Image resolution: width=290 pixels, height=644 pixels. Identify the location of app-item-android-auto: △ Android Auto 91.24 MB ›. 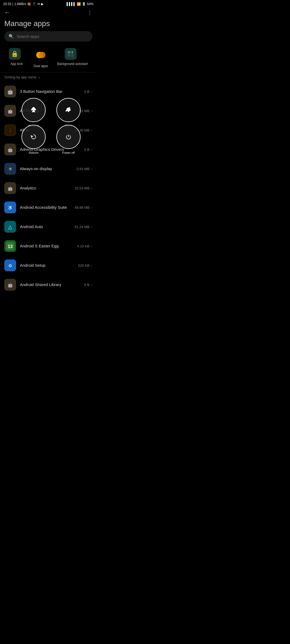
(48, 227).